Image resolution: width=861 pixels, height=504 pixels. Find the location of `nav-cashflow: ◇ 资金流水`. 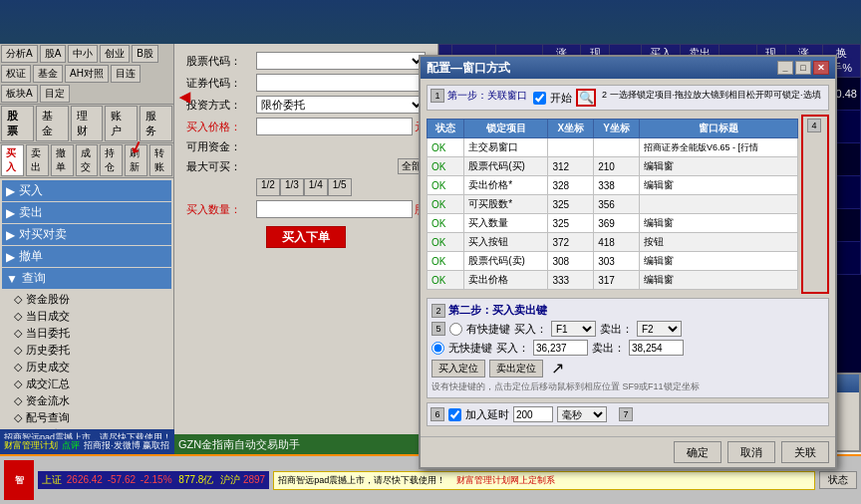

nav-cashflow: ◇ 资金流水 is located at coordinates (87, 400).